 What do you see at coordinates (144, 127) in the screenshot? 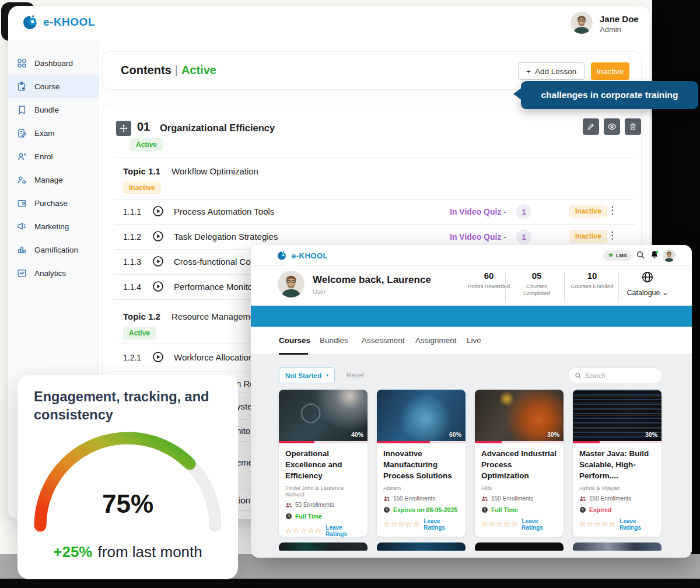
I see `lesson-number: 01` at bounding box center [144, 127].